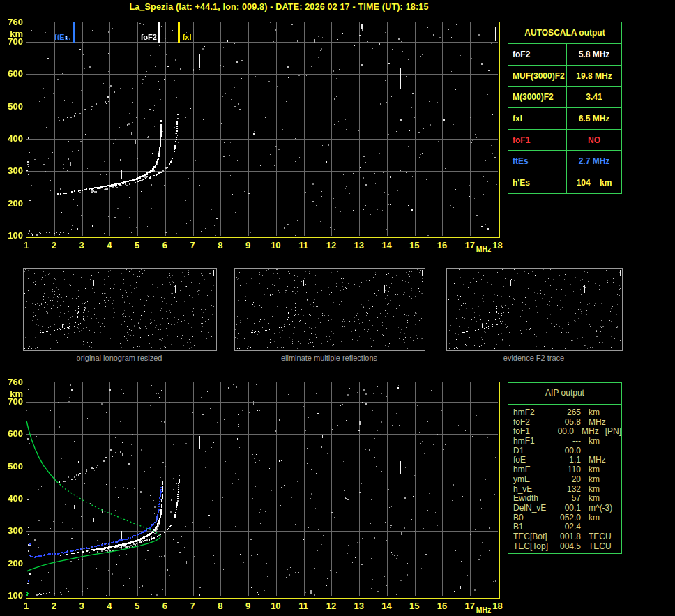 Image resolution: width=675 pixels, height=616 pixels. Describe the element at coordinates (12, 107) in the screenshot. I see `y-tick-label: 500` at that location.